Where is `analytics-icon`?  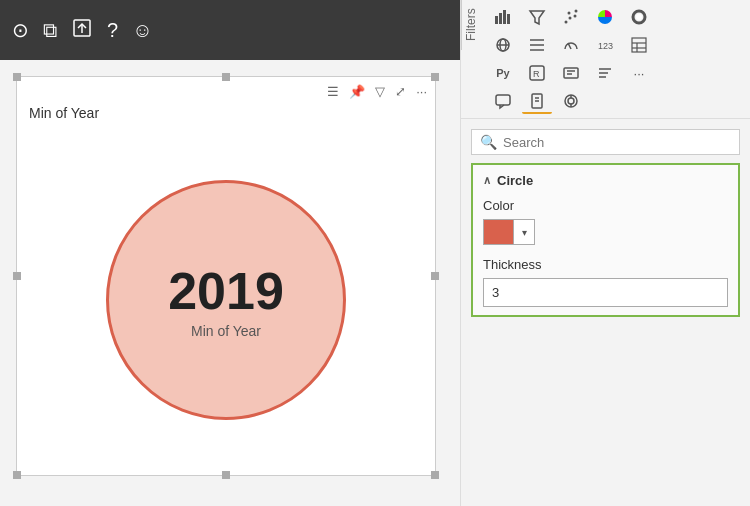
analytics-icon is located at coordinates (571, 101).